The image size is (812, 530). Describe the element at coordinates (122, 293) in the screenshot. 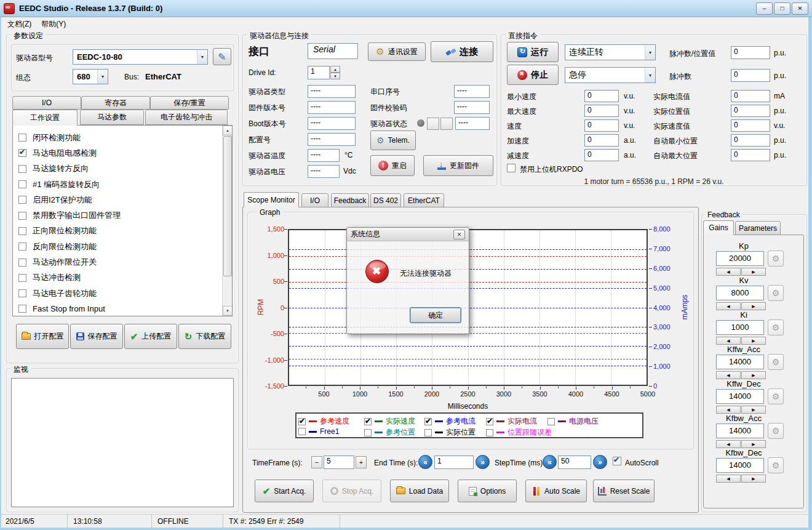

I see `list-item: 马达电子齿轮功能` at that location.